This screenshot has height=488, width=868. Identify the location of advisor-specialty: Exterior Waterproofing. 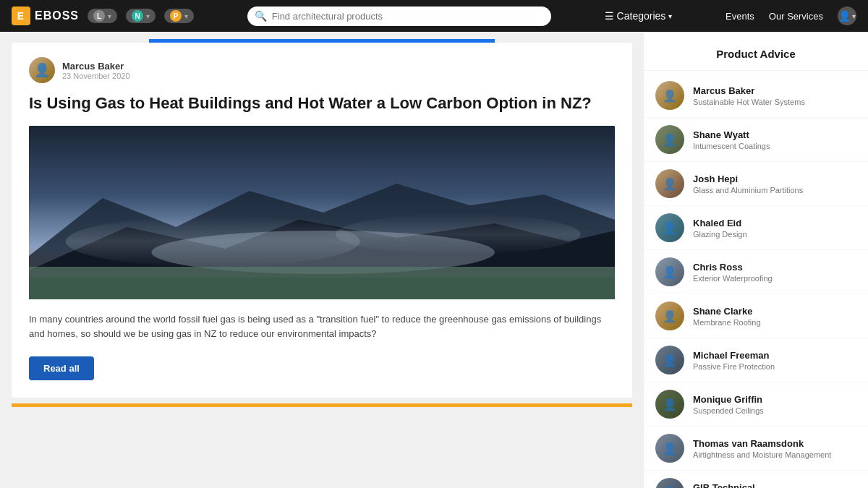
(733, 278).